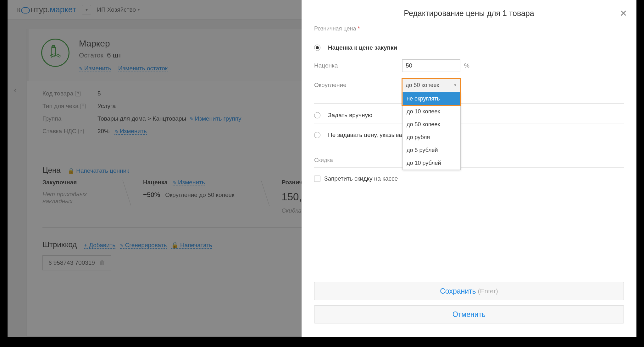  I want to click on save-label: Сохранить, so click(458, 291).